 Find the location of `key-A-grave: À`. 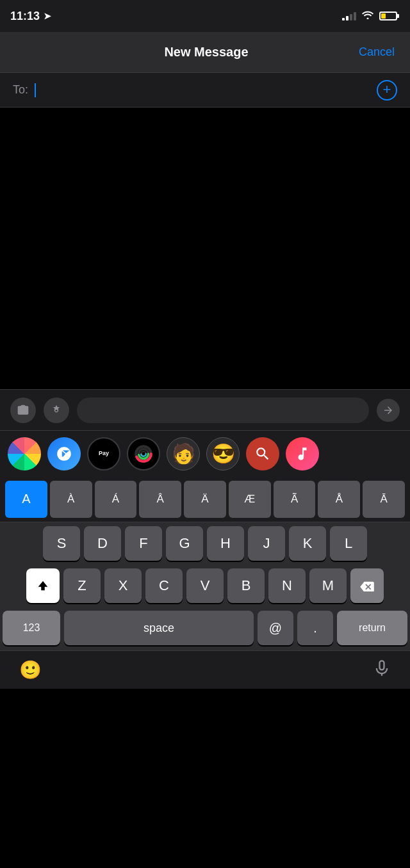

key-A-grave: À is located at coordinates (71, 499).